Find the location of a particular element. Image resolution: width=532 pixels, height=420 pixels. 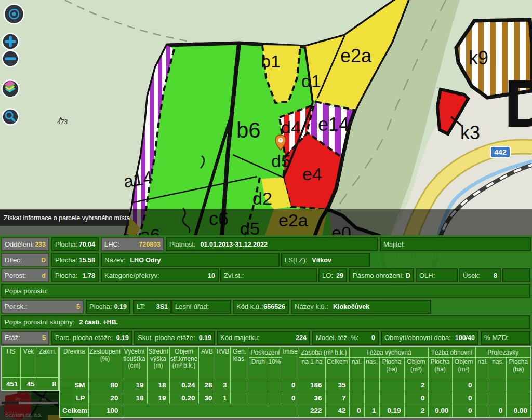

svg-text: e4 is located at coordinates (312, 174).